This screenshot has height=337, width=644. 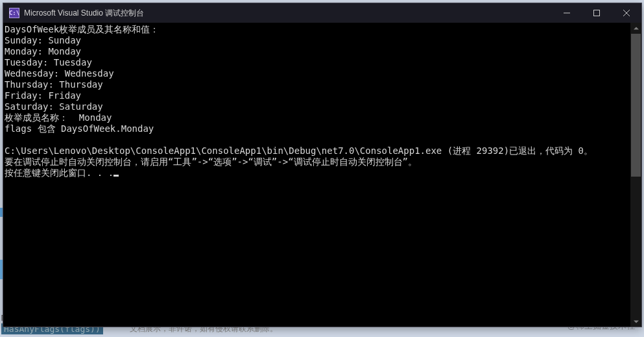 What do you see at coordinates (636, 321) in the screenshot?
I see `chevron-down-icon` at bounding box center [636, 321].